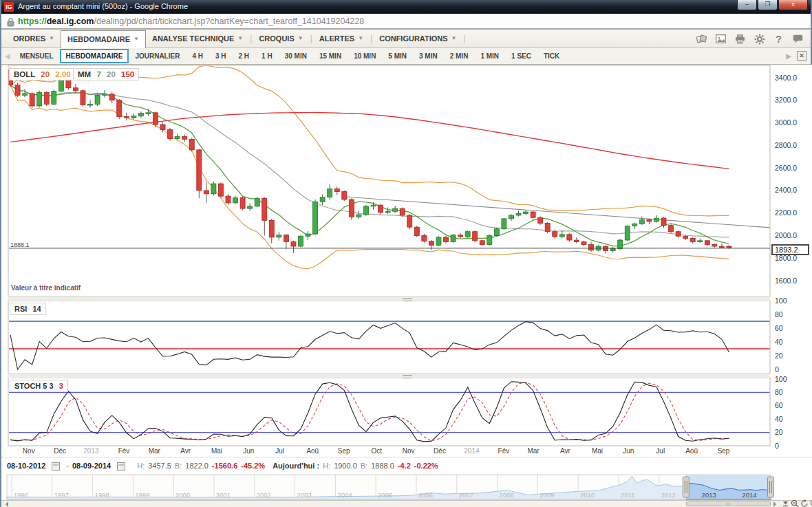 This screenshot has width=812, height=507. What do you see at coordinates (111, 74) in the screenshot?
I see `mm-period-20: 20` at bounding box center [111, 74].